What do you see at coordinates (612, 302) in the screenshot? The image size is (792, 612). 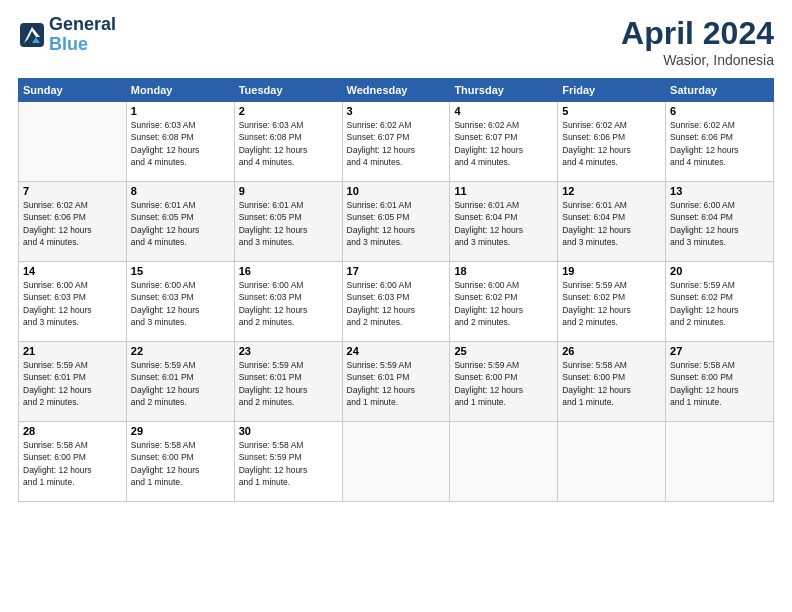 I see `calendar-cell: 19Sunrise: 5:59 AM Sunset: 6:02 PM Dayli…` at bounding box center [612, 302].